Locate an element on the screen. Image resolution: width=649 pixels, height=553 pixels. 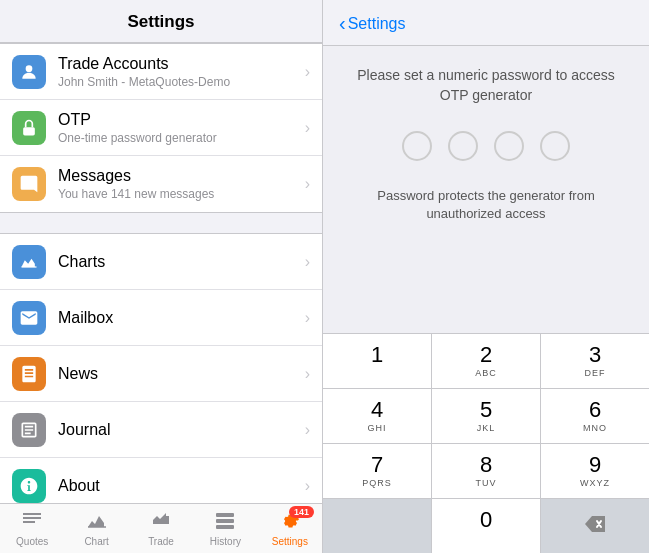
key-9-number: 9 is located at coordinates (595, 465).